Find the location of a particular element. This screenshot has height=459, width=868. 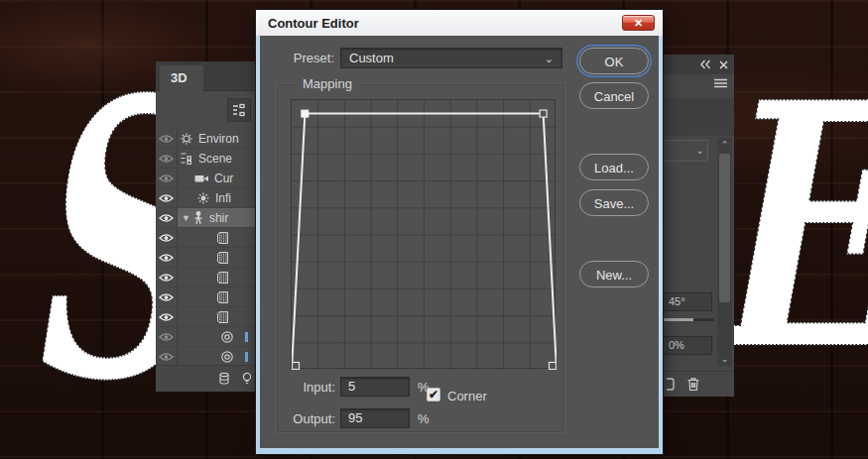

mapping-label: Mapping is located at coordinates (327, 83).